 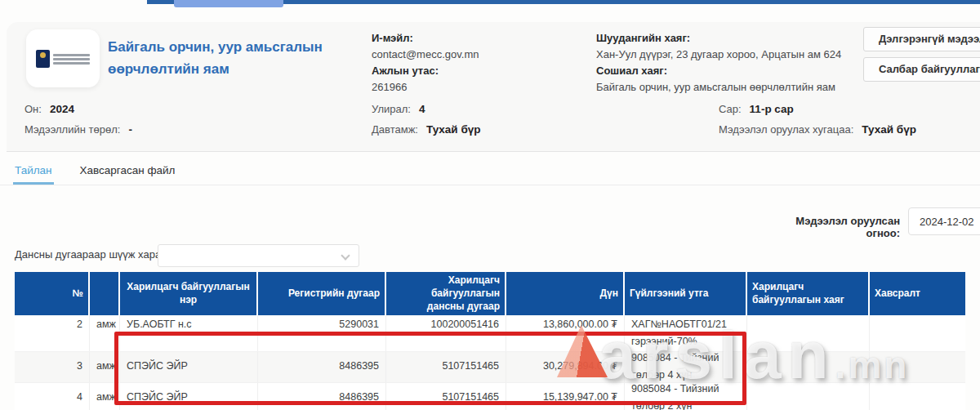 What do you see at coordinates (478, 63) in the screenshot?
I see `contact-column-left: И-мэйл: contact@mecc.gov.mn Ажлын утас: …` at bounding box center [478, 63].